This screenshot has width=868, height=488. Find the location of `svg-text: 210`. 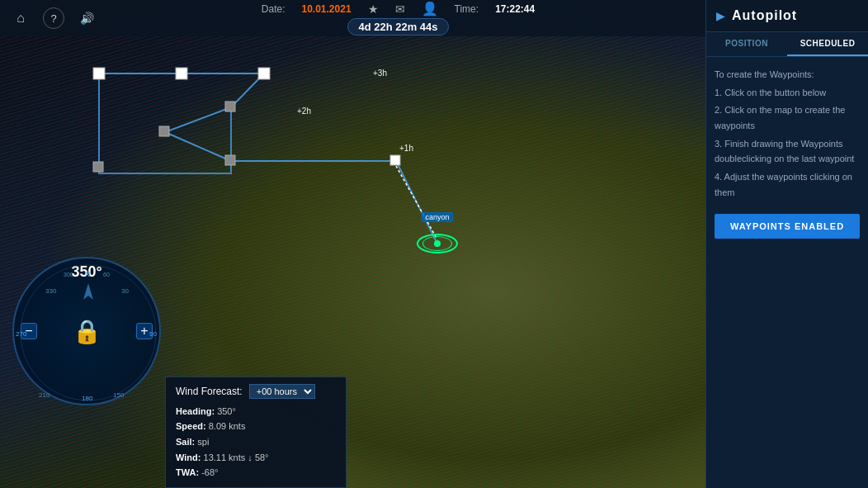

svg-text: 210 is located at coordinates (45, 395).